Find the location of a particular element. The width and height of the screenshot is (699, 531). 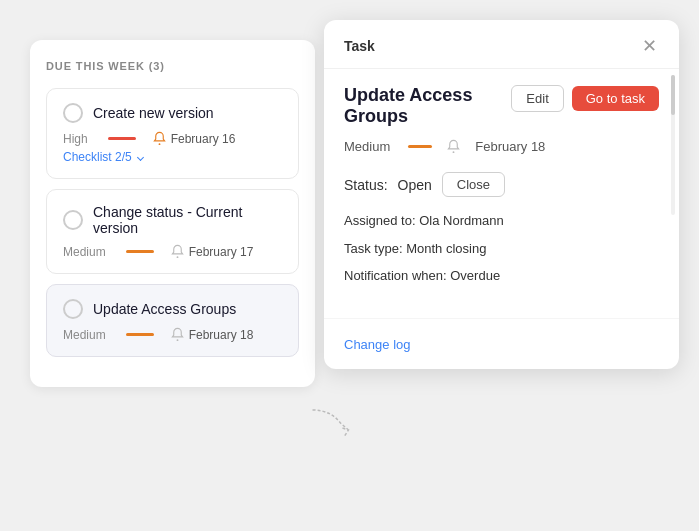

task-card-2: Change status - Current version Medium F… is located at coordinates (172, 232).